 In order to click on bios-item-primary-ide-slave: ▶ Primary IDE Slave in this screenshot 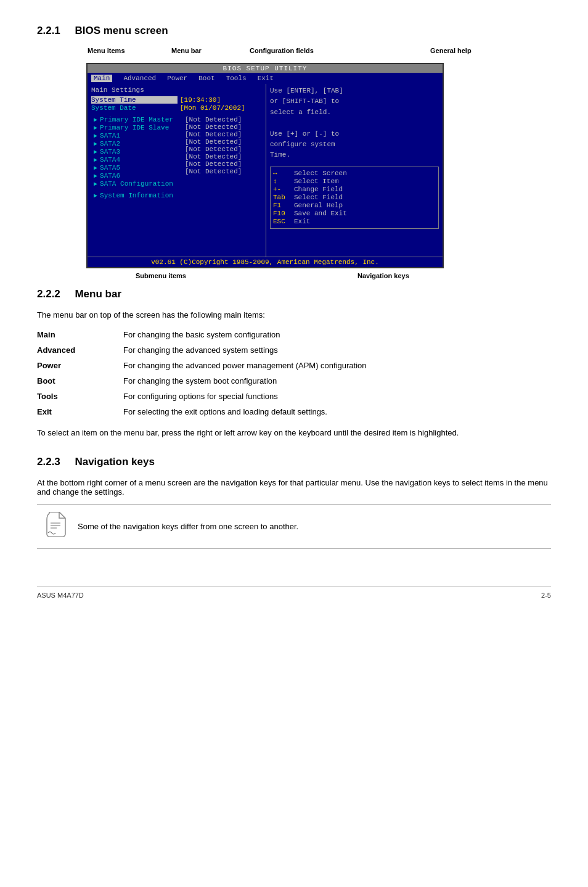, I will do `click(137, 128)`.